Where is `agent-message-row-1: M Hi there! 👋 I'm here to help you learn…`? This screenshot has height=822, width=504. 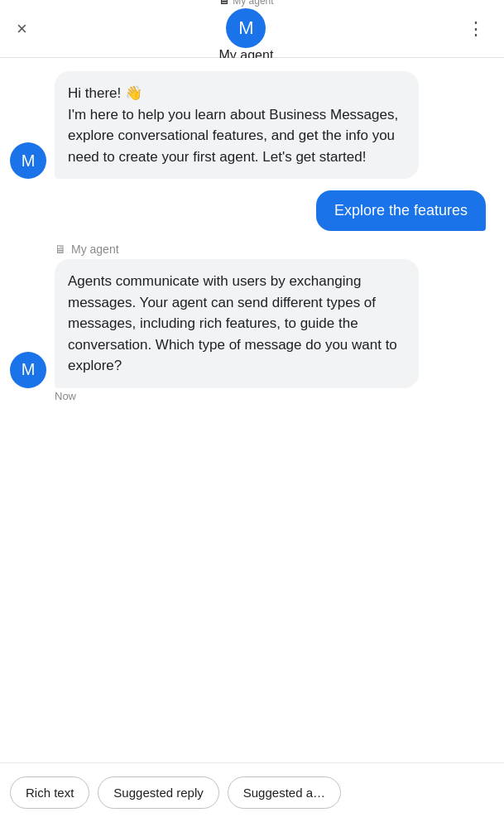
agent-message-row-1: M Hi there! 👋 I'm here to help you learn… is located at coordinates (252, 125).